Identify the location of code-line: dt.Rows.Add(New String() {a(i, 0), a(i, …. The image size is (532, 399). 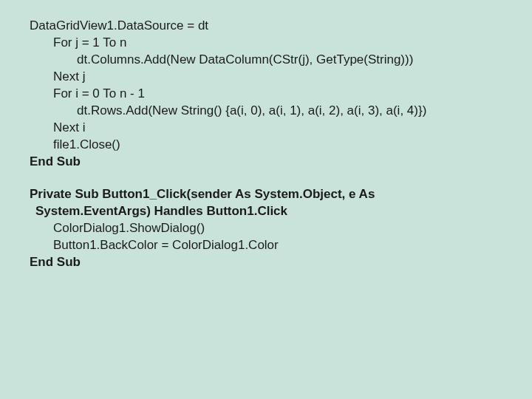
(277, 111).